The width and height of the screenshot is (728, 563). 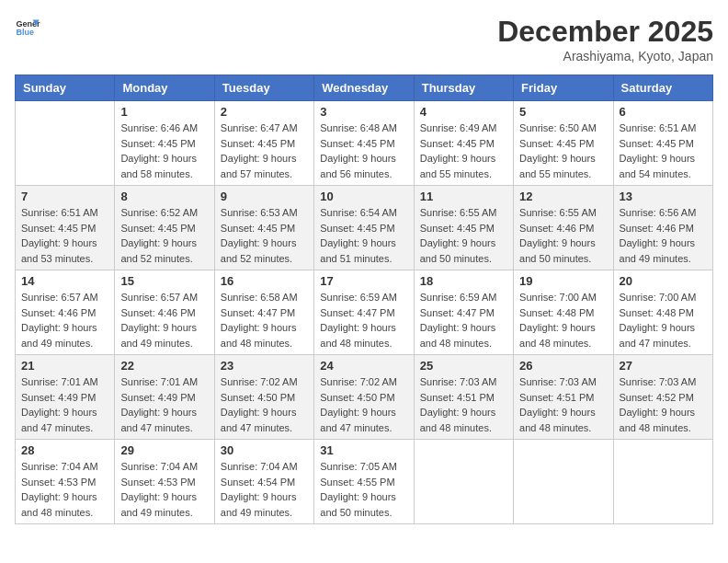 I want to click on calendar-cell: 25Sunrise: 7:03 AMSunset: 4:51 PMDayligh…, so click(x=463, y=397).